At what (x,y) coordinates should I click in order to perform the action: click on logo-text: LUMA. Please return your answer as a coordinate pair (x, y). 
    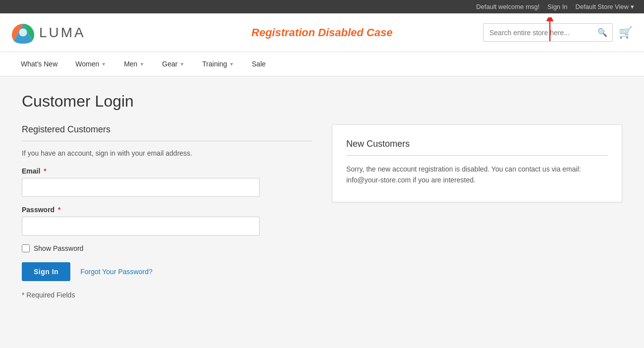
    Looking at the image, I should click on (62, 33).